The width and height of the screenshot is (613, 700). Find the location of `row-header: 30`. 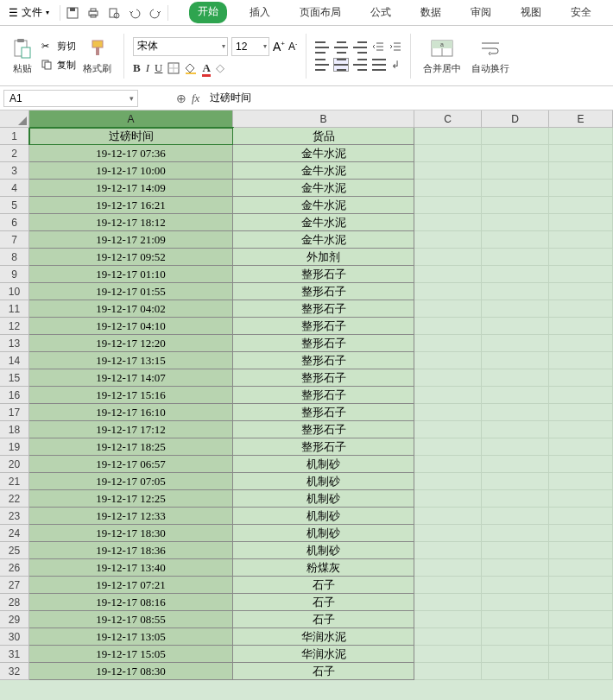

row-header: 30 is located at coordinates (15, 637).